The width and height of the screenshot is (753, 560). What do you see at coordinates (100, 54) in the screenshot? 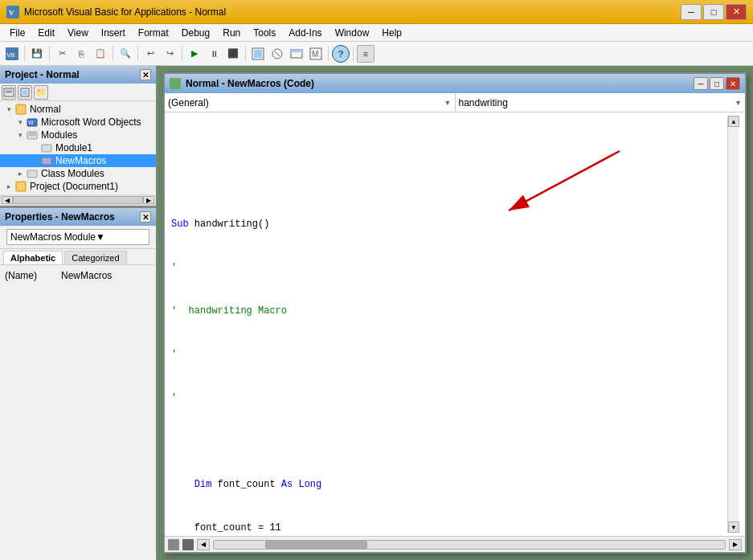
I see `tool-paste: 📋` at bounding box center [100, 54].